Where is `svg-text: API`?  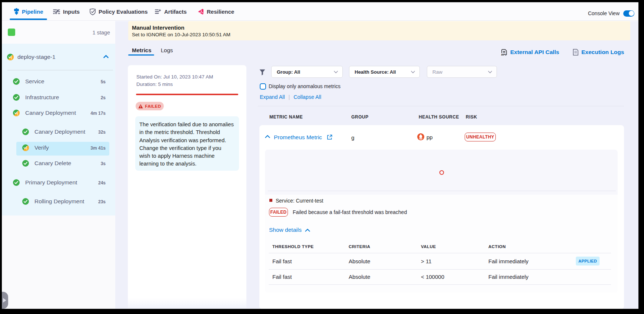 svg-text: API is located at coordinates (503, 54).